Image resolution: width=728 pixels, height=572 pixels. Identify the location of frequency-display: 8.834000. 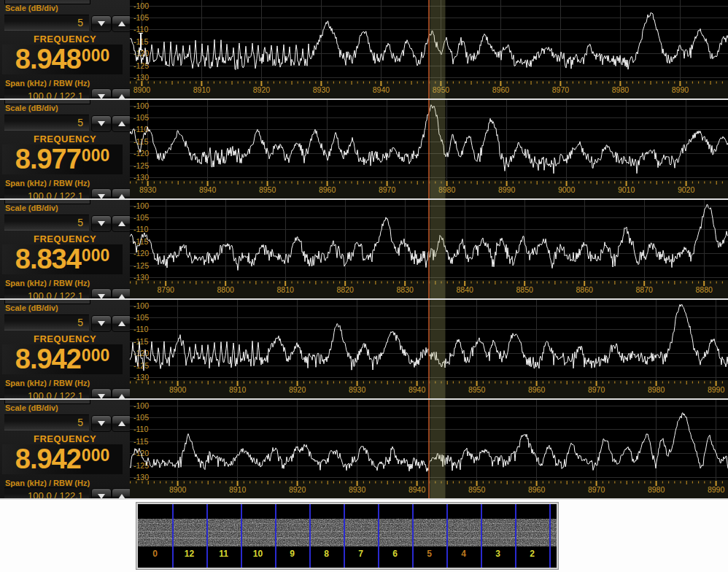
(63, 260).